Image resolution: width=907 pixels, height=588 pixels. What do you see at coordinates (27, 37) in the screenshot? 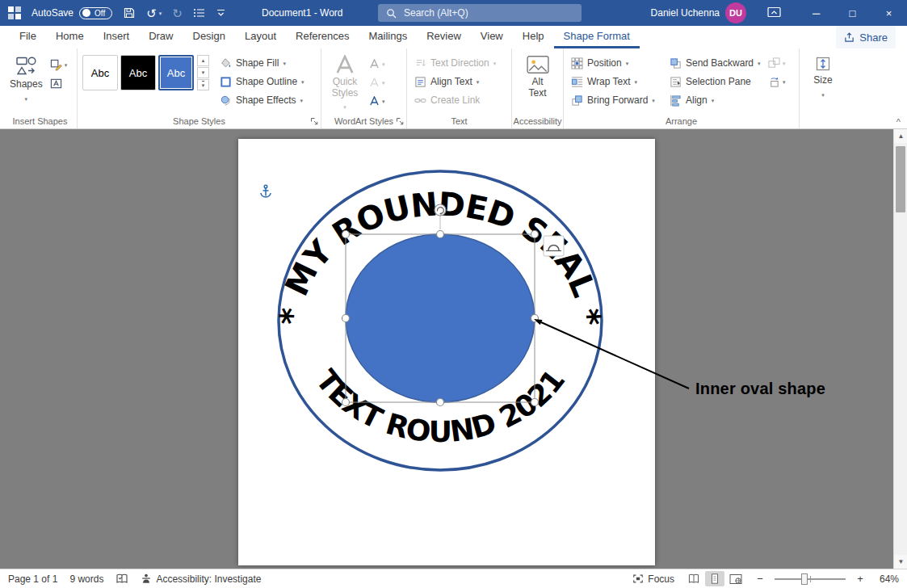
I see `tab-file: File` at bounding box center [27, 37].